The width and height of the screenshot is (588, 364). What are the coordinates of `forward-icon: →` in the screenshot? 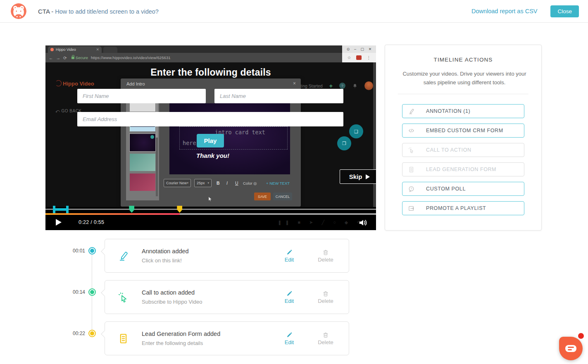 It's located at (59, 58).